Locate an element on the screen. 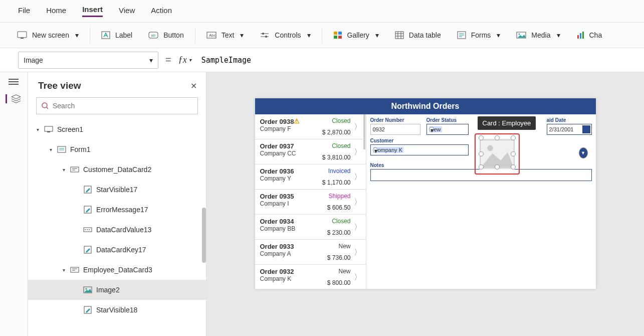 The image size is (644, 336). customer-dropdown: Company K▼ is located at coordinates (419, 150).